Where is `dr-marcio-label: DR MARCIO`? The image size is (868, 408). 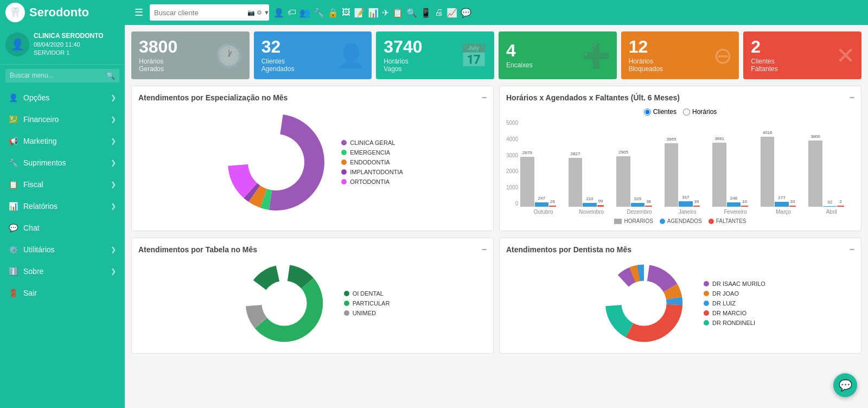
dr-marcio-label: DR MARCIO is located at coordinates (729, 313).